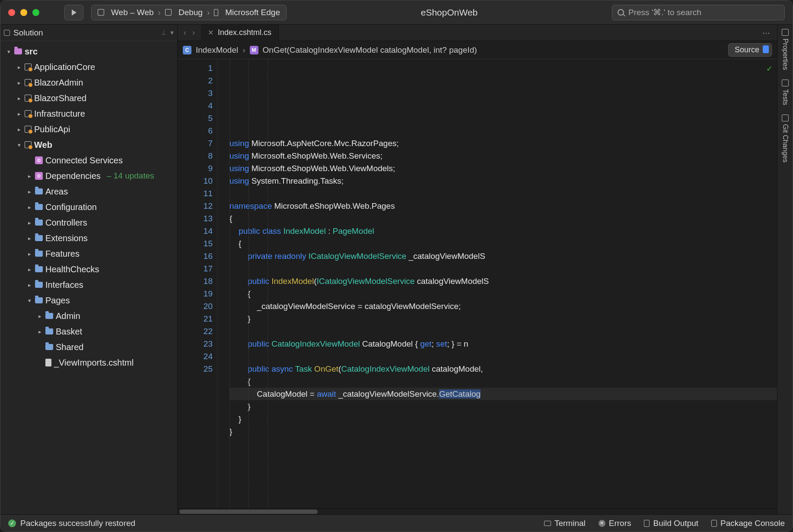 Image resolution: width=793 pixels, height=532 pixels. Describe the element at coordinates (89, 363) in the screenshot. I see `tree-item: _ViewImports.cshtml` at that location.